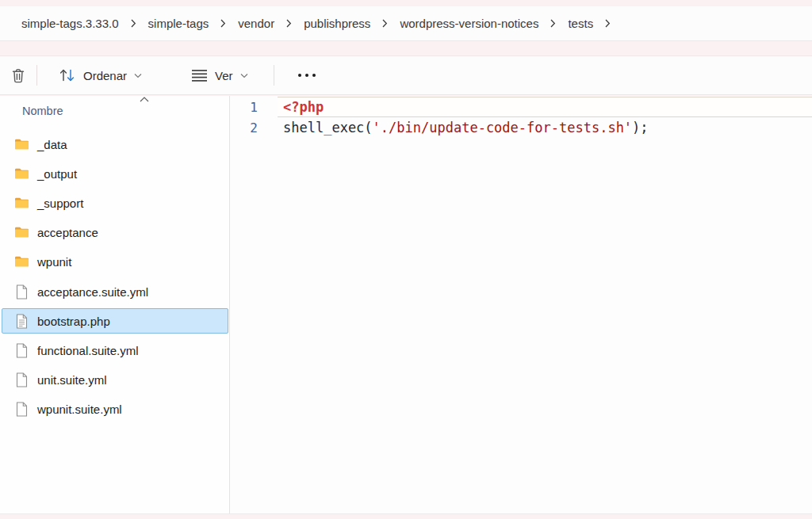 The width and height of the screenshot is (812, 519). I want to click on breadcrumb: simple-tags.3.33.0 simple-tags vendor pu…, so click(406, 24).